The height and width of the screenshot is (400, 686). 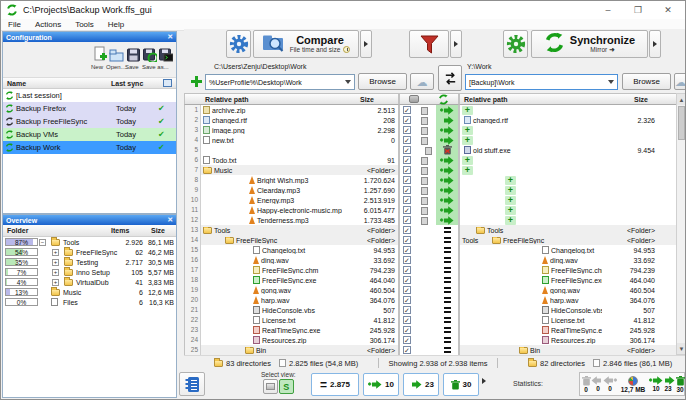 I want to click on collapse-icon: −, so click(x=42, y=242).